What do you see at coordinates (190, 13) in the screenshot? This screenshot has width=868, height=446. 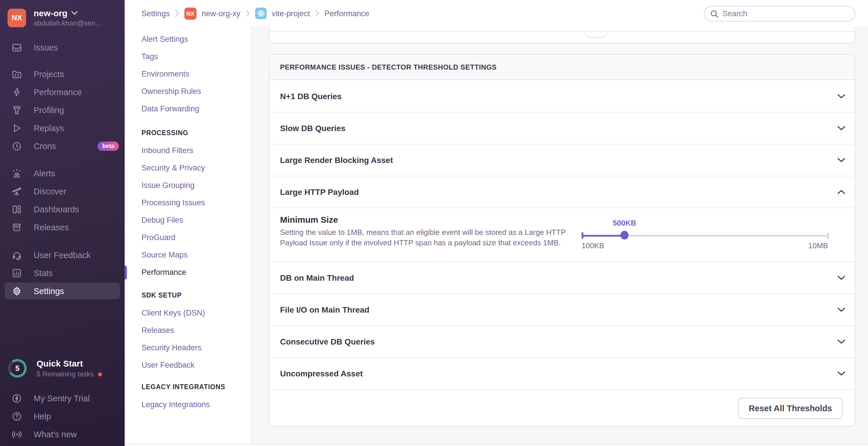 I see `org-badge: NX` at bounding box center [190, 13].